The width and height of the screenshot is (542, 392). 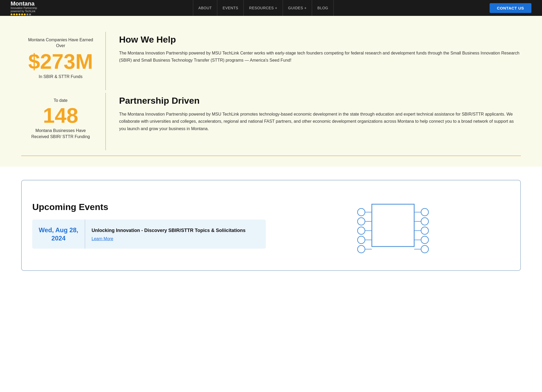 What do you see at coordinates (231, 8) in the screenshot?
I see `nav-item-events: EVENTS` at bounding box center [231, 8].